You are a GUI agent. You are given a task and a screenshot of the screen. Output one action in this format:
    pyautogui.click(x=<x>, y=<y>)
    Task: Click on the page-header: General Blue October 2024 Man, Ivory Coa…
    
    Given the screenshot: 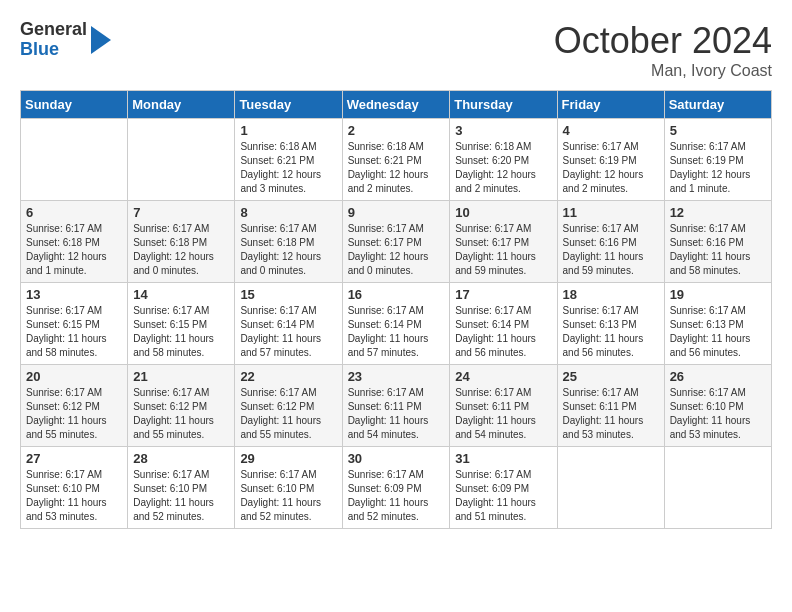 What is the action you would take?
    pyautogui.click(x=396, y=50)
    